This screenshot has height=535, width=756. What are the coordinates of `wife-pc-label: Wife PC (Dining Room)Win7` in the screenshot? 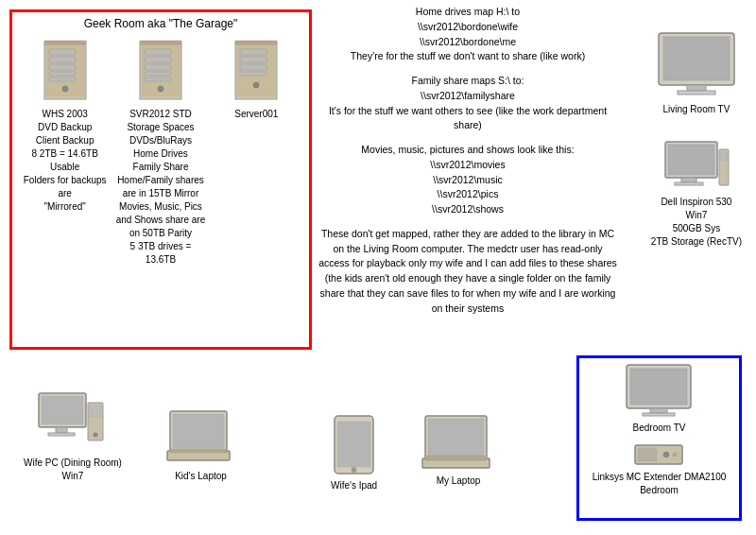 It's located at (73, 470).